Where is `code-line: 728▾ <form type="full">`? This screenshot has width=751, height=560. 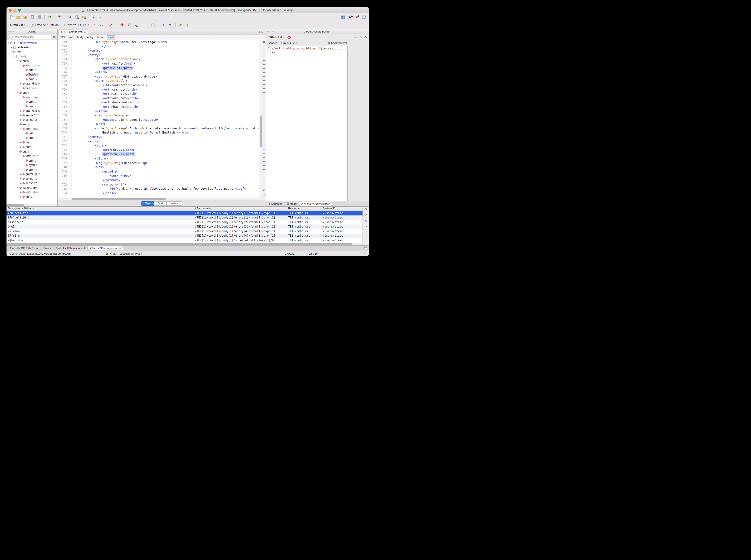 code-line: 728▾ <form type="full"> is located at coordinates (158, 81).